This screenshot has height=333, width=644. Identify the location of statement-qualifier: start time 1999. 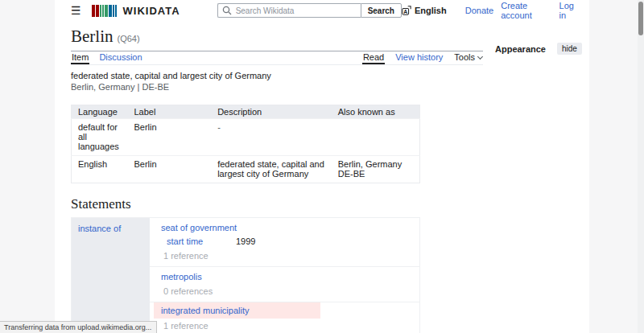
(287, 241).